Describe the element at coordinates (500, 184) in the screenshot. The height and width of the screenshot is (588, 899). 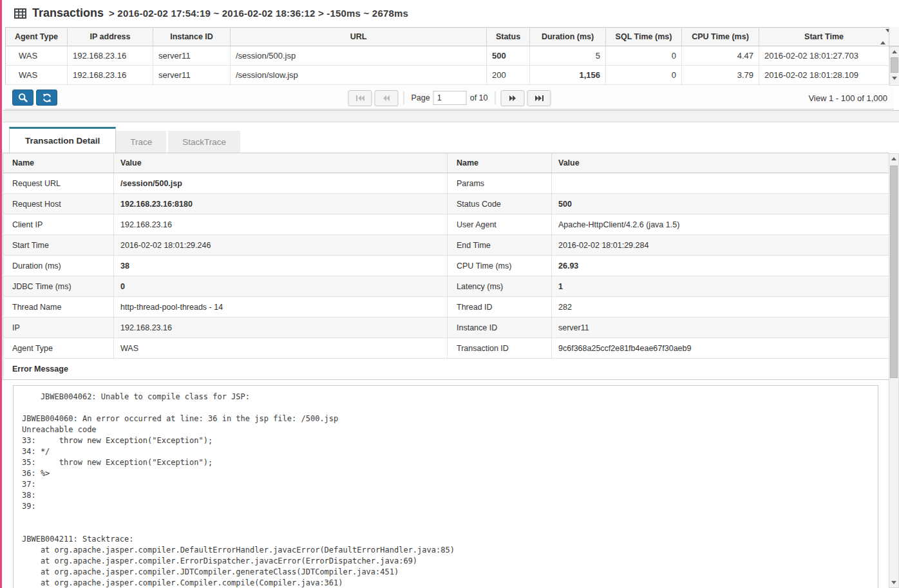
I see `detail-name: Params` at that location.